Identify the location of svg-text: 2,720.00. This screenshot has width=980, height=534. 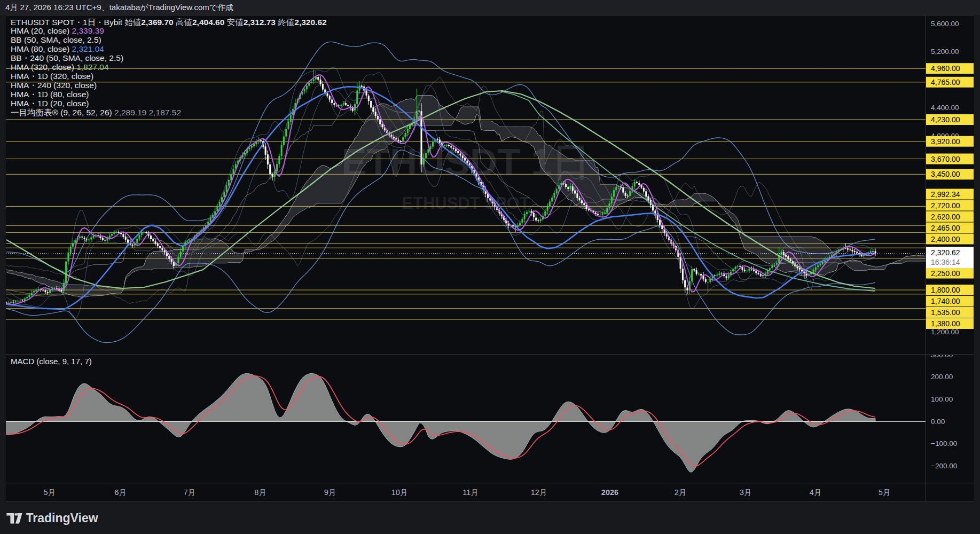
(945, 206).